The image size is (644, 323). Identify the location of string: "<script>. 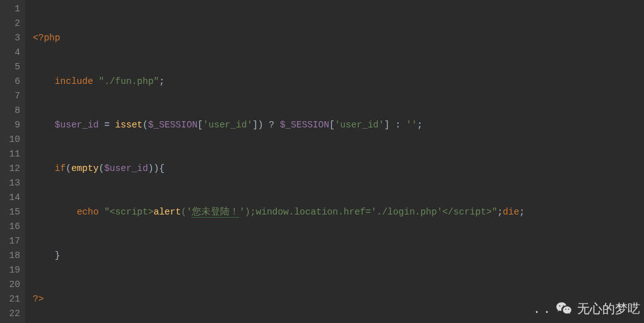
(129, 212).